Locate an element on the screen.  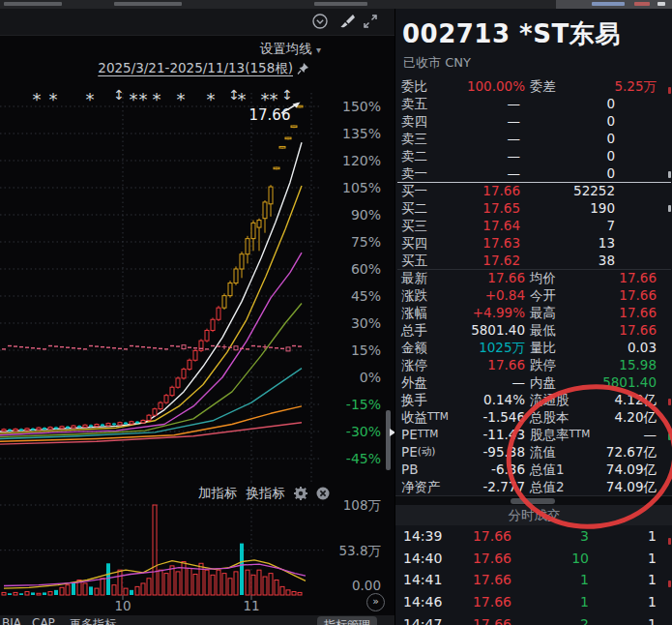
volume-pane-chart: 108万53.8万0.001011 is located at coordinates (197, 549).